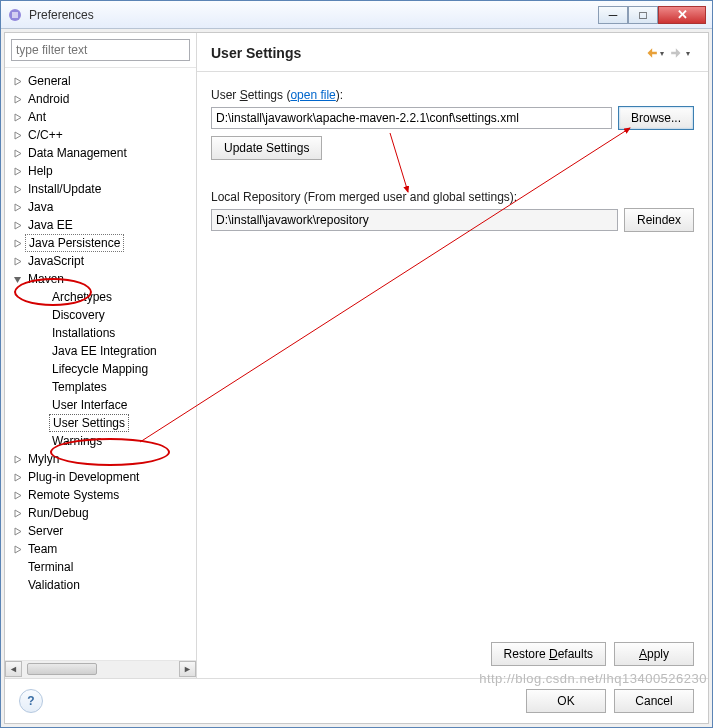  What do you see at coordinates (100, 459) in the screenshot?
I see `tree-item: Mylyn` at bounding box center [100, 459].